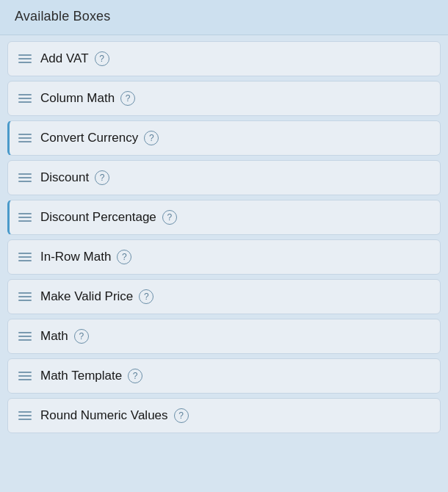  Describe the element at coordinates (86, 257) in the screenshot. I see `item-label: In-Row Math ?` at that location.